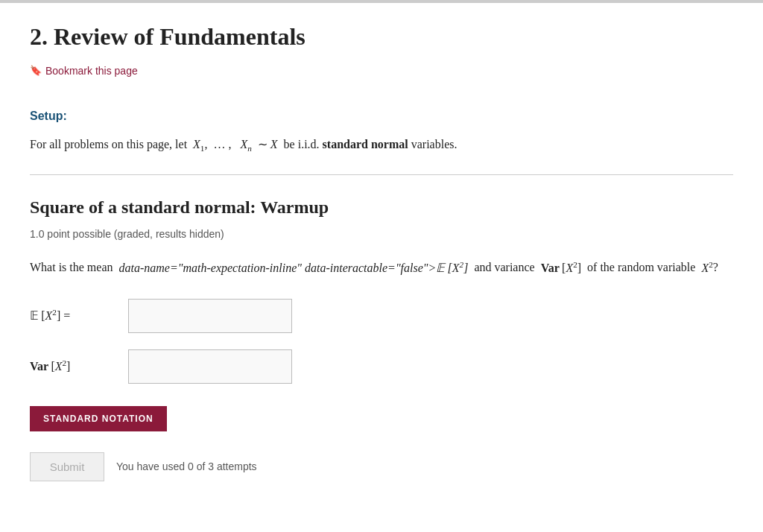  Describe the element at coordinates (382, 116) in the screenshot. I see `setup-label: Setup:` at that location.